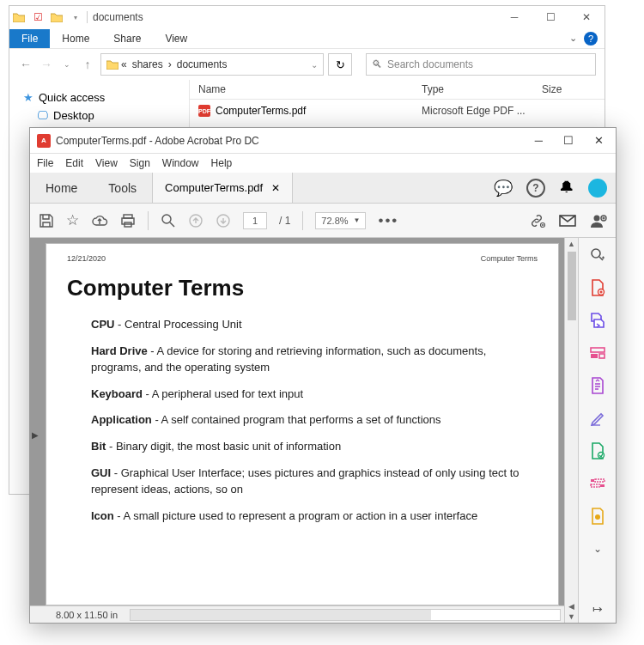 This screenshot has height=645, width=644. I want to click on email-icon, so click(568, 221).